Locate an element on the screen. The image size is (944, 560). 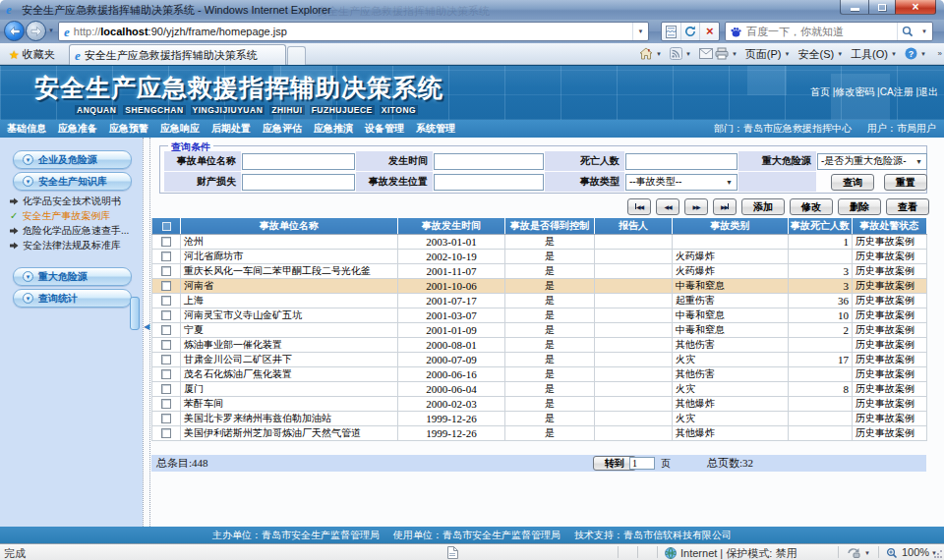
table-row: 茂名石化炼油厂焦化装置2000-06-16是其他伤害历史事故案例 is located at coordinates (540, 373).